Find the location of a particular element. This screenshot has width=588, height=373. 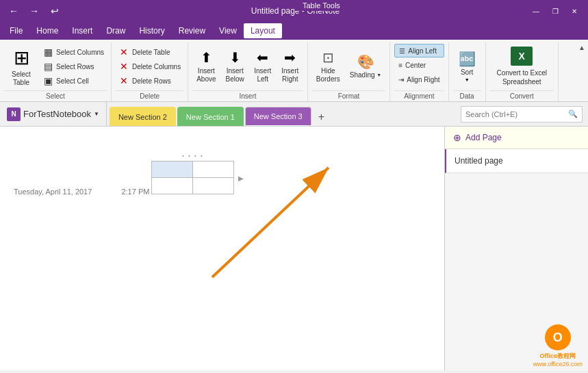

menu-file: File is located at coordinates (16, 31).